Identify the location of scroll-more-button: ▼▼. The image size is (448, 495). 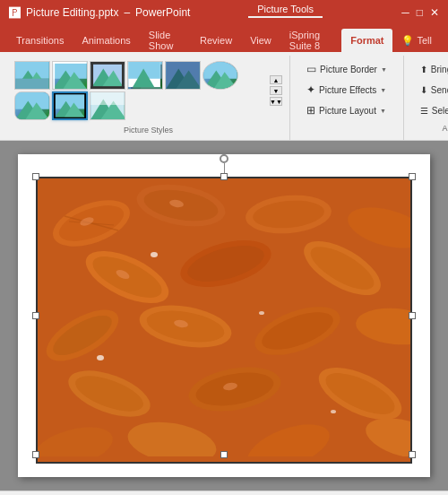
(276, 101).